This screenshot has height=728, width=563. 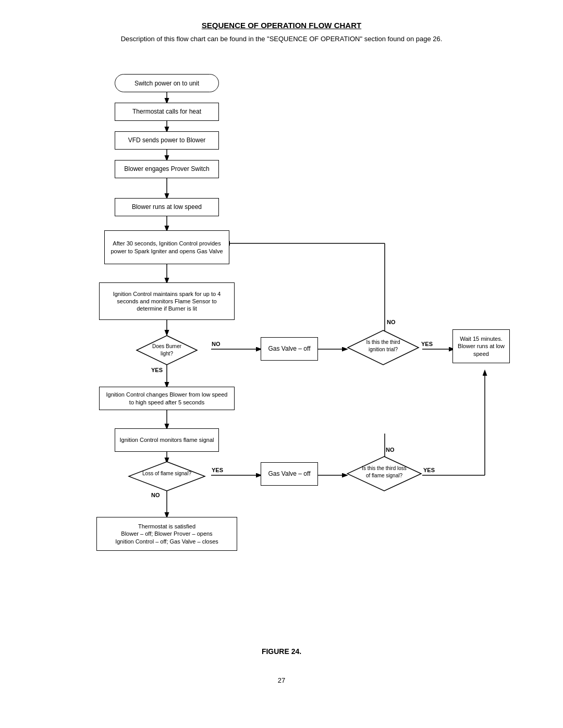 What do you see at coordinates (383, 348) in the screenshot?
I see `node-is-third-ignition: Is this the third ignition trial?` at bounding box center [383, 348].